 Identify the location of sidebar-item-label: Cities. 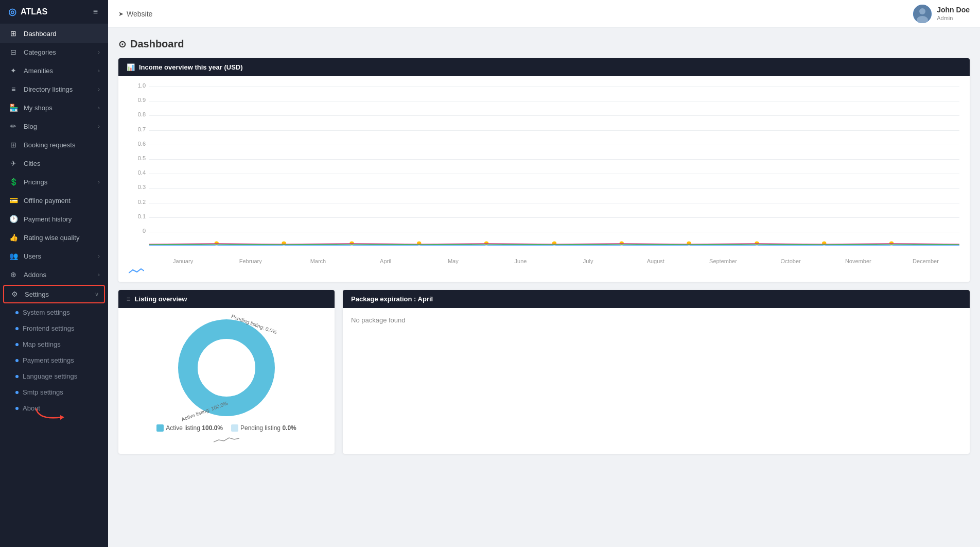
(62, 164).